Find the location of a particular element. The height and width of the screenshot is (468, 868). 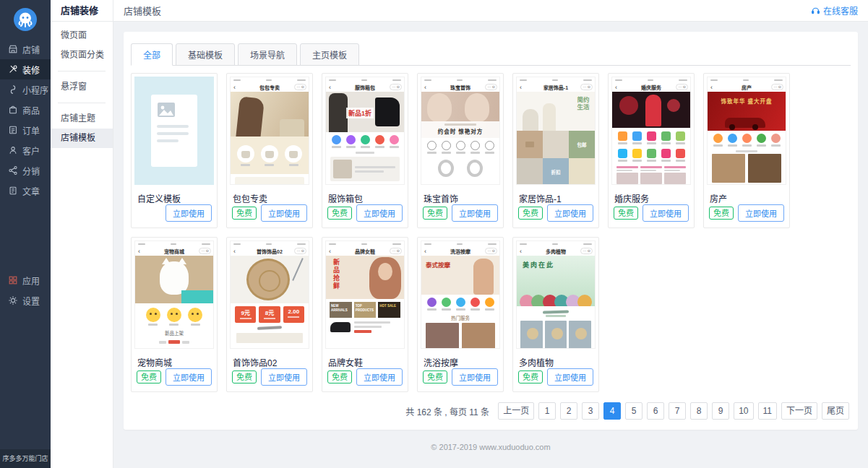

template-card: ‹包包专卖⋯ ⊙ 包包专卖 免费 立即使用 is located at coordinates (270, 150).